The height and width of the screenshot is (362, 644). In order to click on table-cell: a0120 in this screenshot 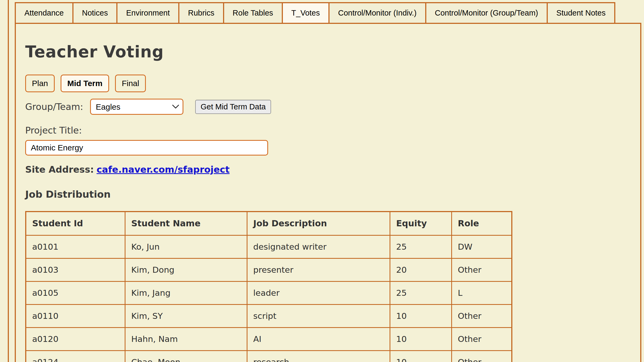, I will do `click(75, 339)`.